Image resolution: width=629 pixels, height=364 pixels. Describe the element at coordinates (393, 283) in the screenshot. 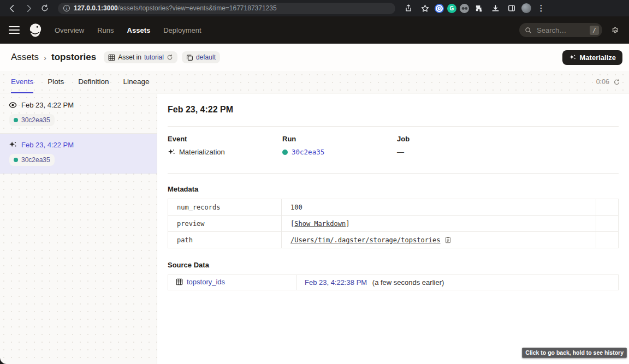

I see `table-row: topstory_ids Feb 23, 4:22:38 PM (a few s…` at that location.